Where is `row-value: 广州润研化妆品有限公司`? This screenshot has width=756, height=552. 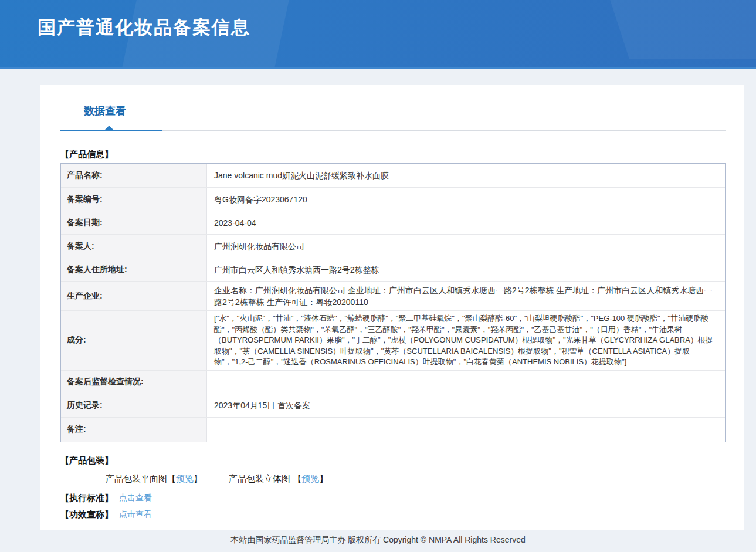 row-value: 广州润研化妆品有限公司 is located at coordinates (466, 246).